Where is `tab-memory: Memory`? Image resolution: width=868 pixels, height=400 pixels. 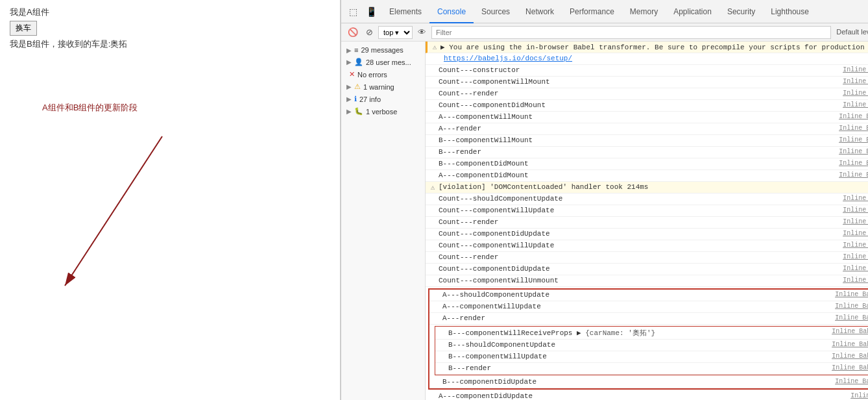 tab-memory: Memory is located at coordinates (644, 12).